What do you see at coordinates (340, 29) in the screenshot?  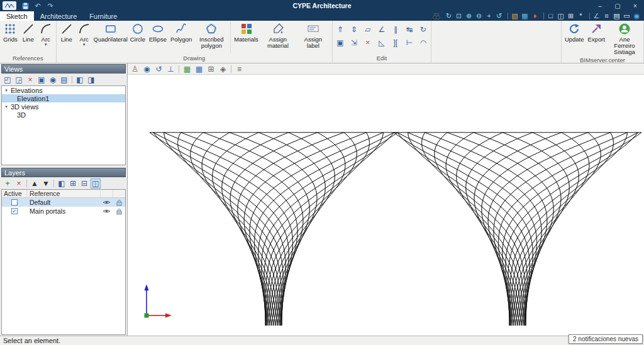 I see `move-icon: ⇑` at bounding box center [340, 29].